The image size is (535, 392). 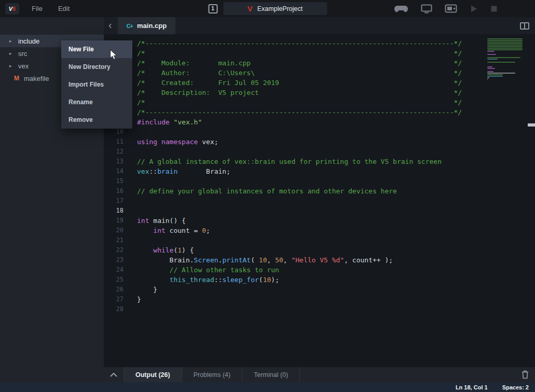 What do you see at coordinates (494, 9) in the screenshot?
I see `stop-icon` at bounding box center [494, 9].